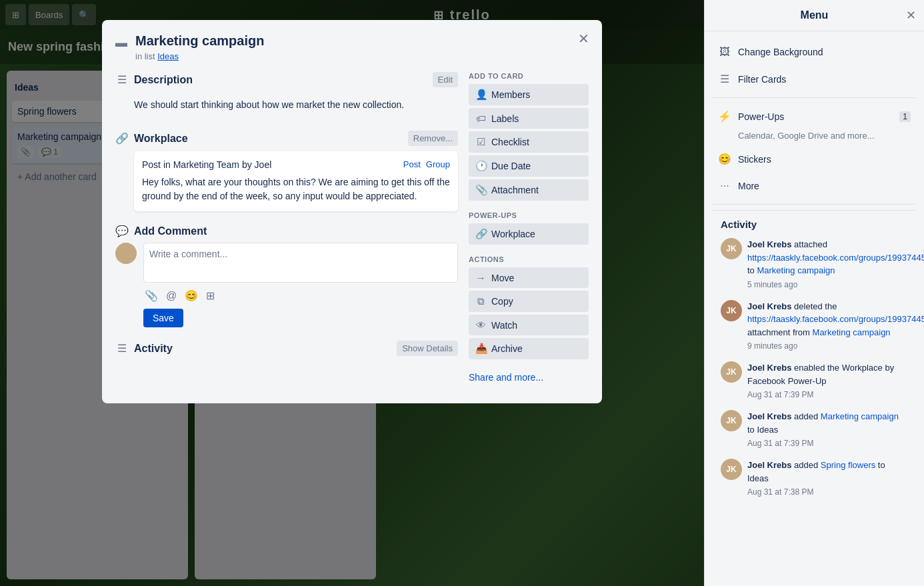 This screenshot has height=586, width=924. Describe the element at coordinates (481, 142) in the screenshot. I see `checklist-icon: ☑` at that location.